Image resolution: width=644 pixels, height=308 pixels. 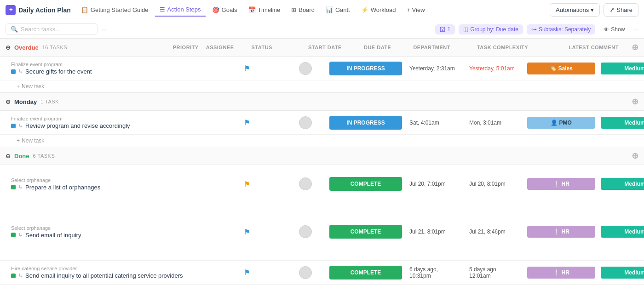 What do you see at coordinates (338, 10) in the screenshot?
I see `tab-gantt: 📊 Gantt` at bounding box center [338, 10].